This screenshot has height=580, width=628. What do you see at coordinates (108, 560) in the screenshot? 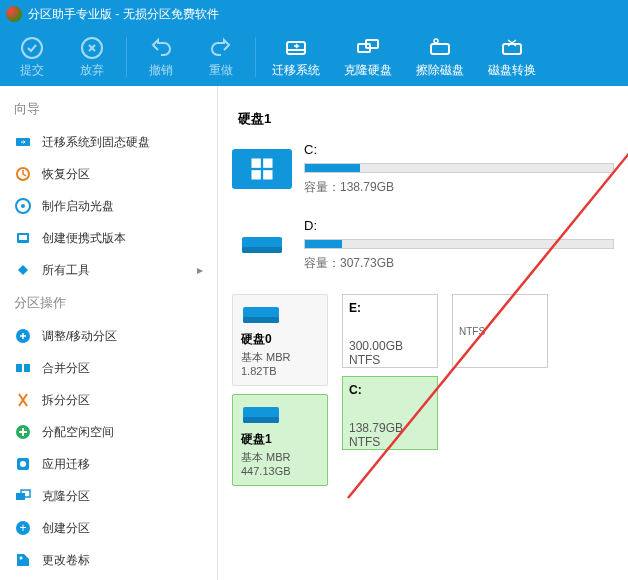
I see `sidebar-item: 更改卷标` at bounding box center [108, 560].